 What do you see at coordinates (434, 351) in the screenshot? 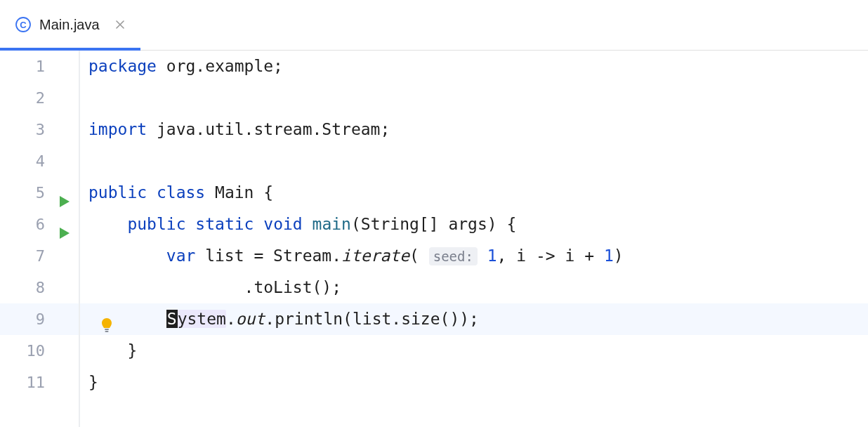
I see `code-line: 10 }` at bounding box center [434, 351].